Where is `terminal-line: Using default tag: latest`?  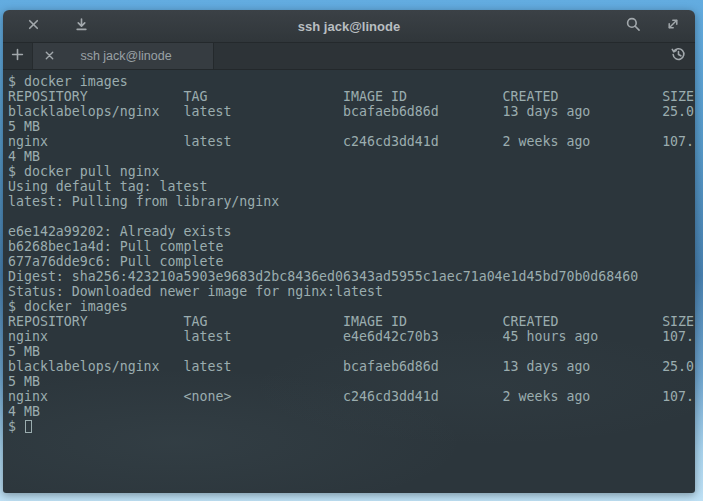
terminal-line: Using default tag: latest is located at coordinates (352, 186).